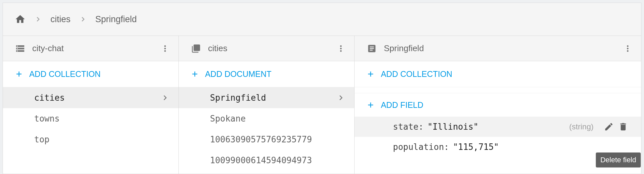 The image size is (644, 174). I want to click on field-value: "115,715", so click(476, 147).